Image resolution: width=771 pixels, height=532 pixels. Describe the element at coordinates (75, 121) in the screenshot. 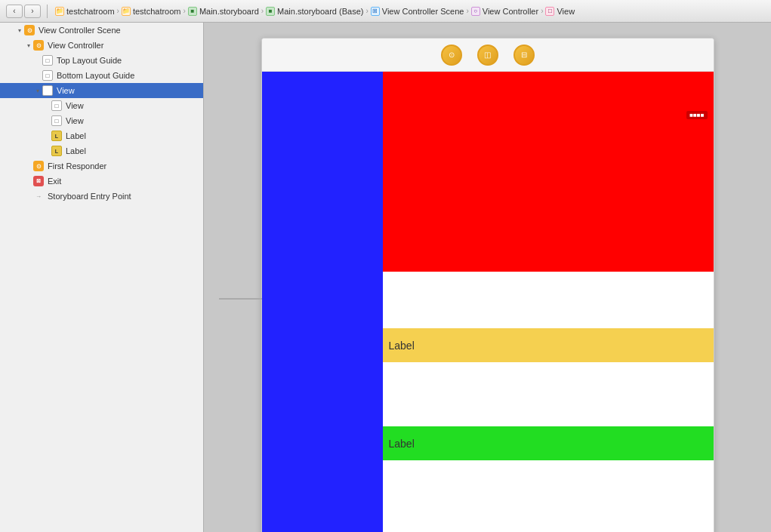

I see `sidebar-label-view-2: View` at that location.